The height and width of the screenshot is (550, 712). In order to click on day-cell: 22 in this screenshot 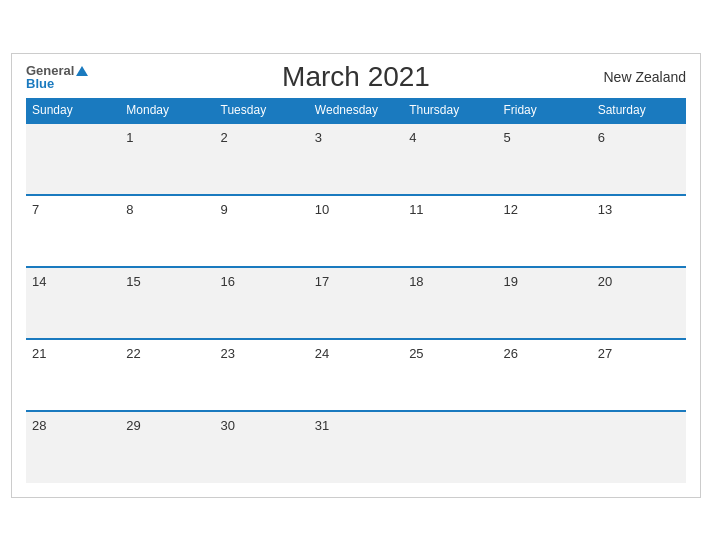, I will do `click(167, 375)`.